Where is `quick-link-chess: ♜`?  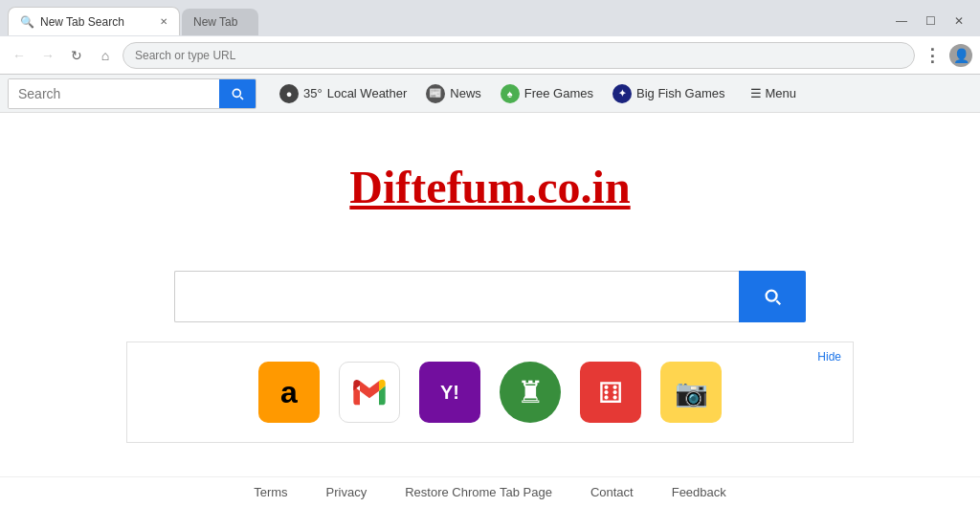
quick-link-chess: ♜ is located at coordinates (530, 392).